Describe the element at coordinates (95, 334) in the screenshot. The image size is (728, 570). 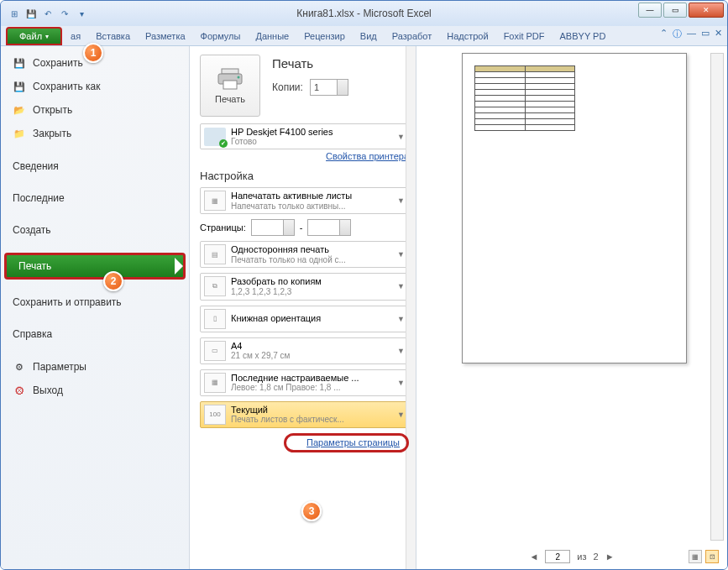
I see `menu-help: Справка` at that location.